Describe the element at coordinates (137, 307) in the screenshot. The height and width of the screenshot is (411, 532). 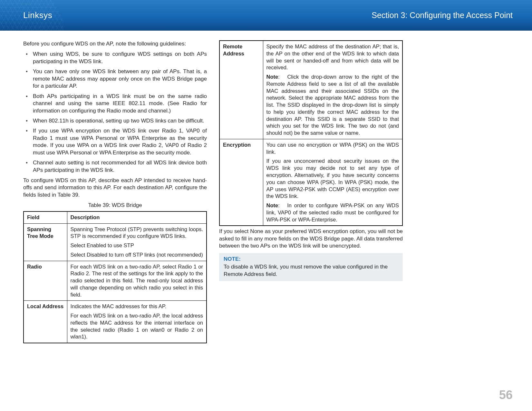
I see `desc-text: Indicates the MAC addresses for this AP.` at that location.